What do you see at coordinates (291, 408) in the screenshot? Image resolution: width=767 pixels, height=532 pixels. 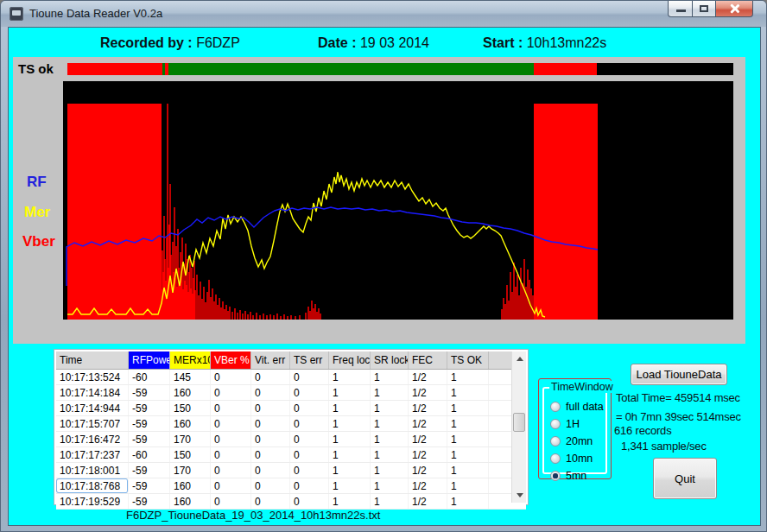 I see `table-row: 10:17:14:944-59150000111/21` at bounding box center [291, 408].